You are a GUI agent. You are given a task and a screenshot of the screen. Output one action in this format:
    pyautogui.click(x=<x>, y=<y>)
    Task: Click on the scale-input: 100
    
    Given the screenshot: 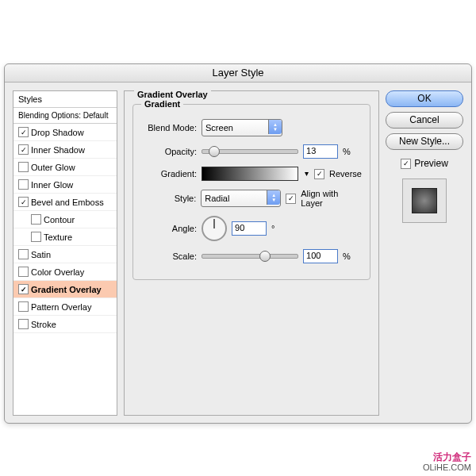 What is the action you would take?
    pyautogui.click(x=321, y=256)
    